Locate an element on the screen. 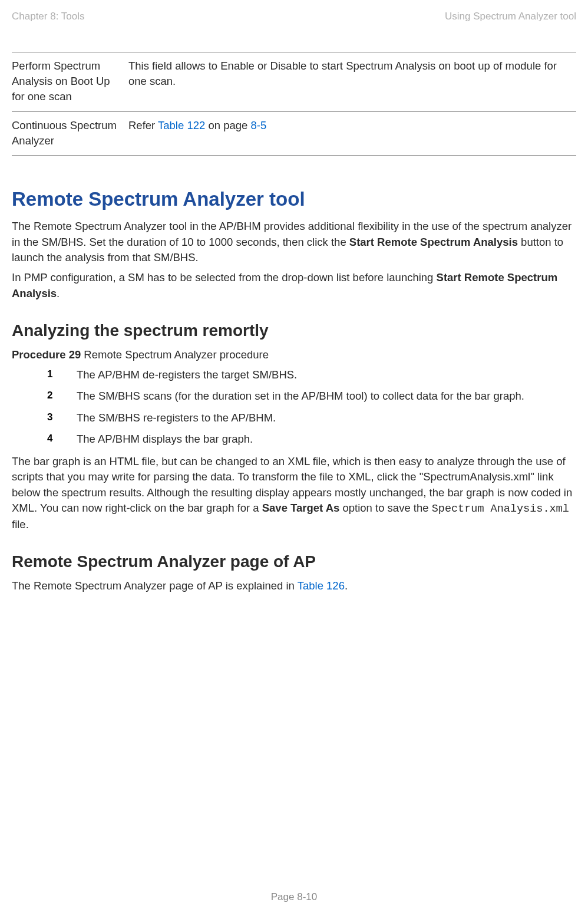  step-number: 1 is located at coordinates (62, 375).